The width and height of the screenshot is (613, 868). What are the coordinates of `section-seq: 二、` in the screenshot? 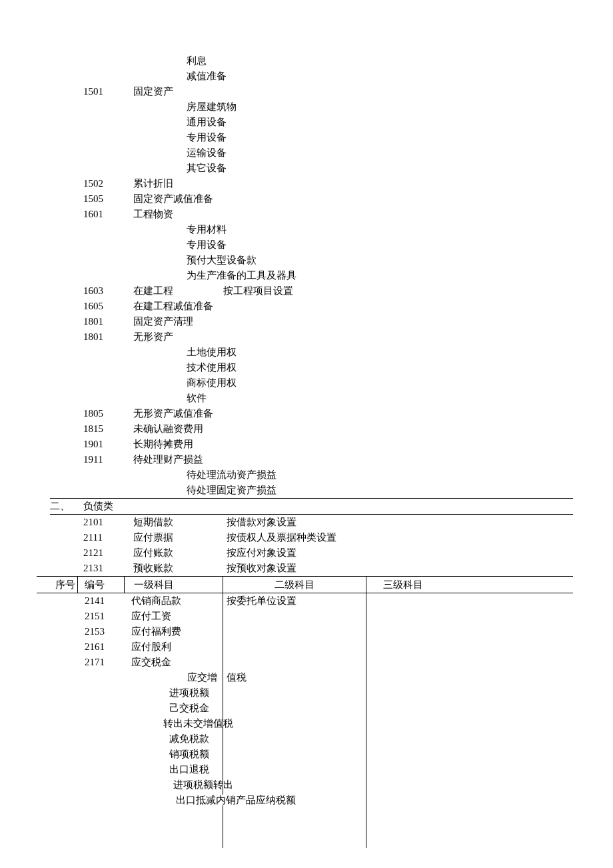 It's located at (41, 507).